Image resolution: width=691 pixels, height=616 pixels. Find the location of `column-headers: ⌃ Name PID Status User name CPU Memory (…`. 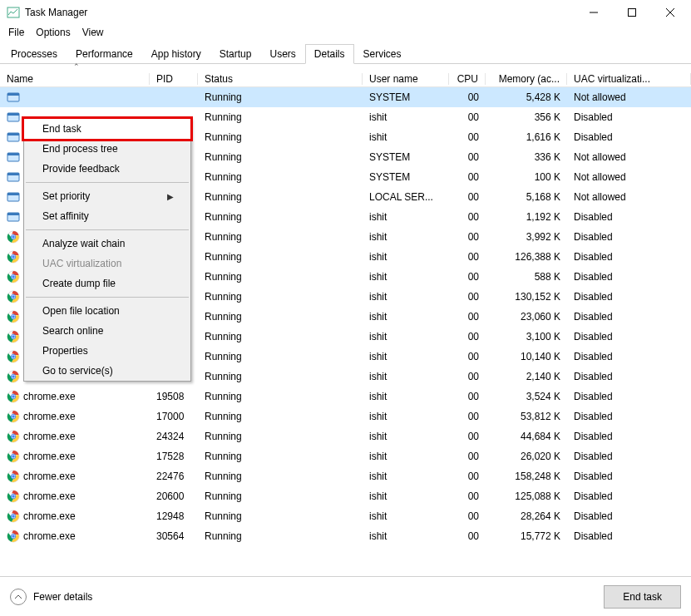

column-headers: ⌃ Name PID Status User name CPU Memory (… is located at coordinates (346, 76).